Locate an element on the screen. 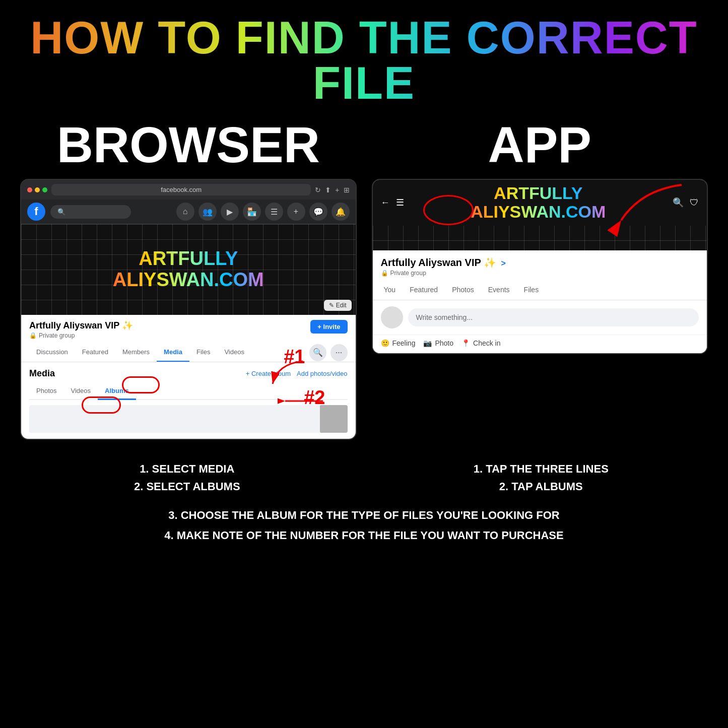  watch-icon: ▶ is located at coordinates (230, 212).